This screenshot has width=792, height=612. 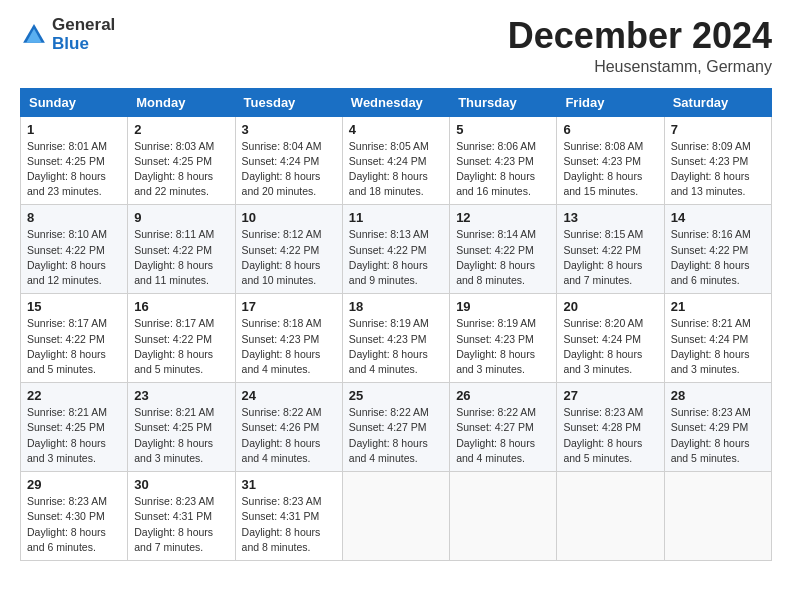 I want to click on day-info: Sunrise: 8:22 AMSunset: 4:26 PMDaylight:…, so click(x=289, y=436).